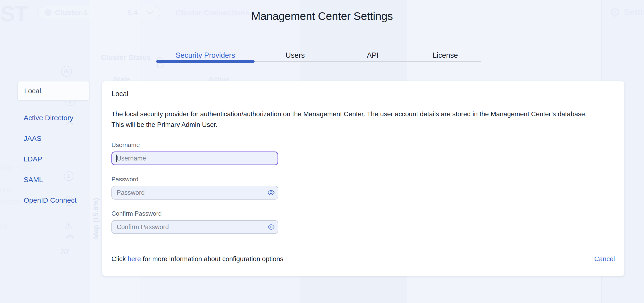 This screenshot has height=303, width=644. I want to click on here-link: here, so click(134, 259).